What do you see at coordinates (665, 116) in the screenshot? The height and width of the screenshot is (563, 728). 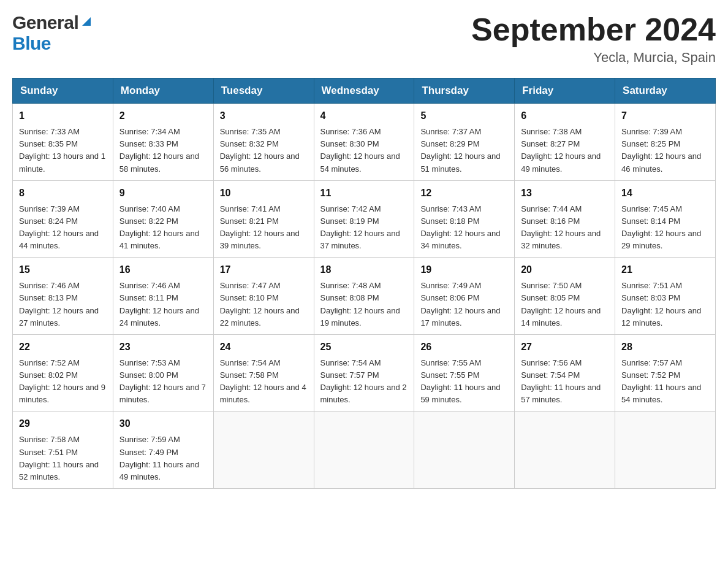 I see `day-number: 7` at bounding box center [665, 116].